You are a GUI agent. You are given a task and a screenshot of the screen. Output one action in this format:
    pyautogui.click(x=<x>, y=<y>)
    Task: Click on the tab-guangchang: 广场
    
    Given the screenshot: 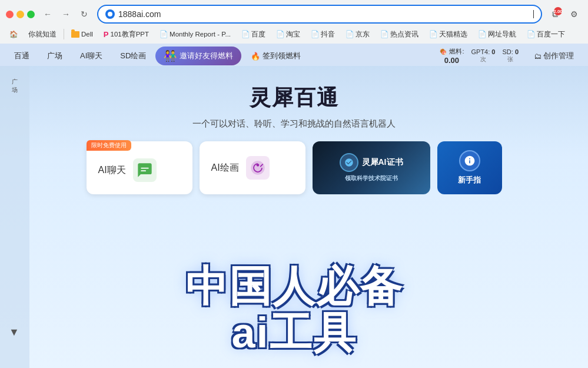 What is the action you would take?
    pyautogui.click(x=55, y=56)
    